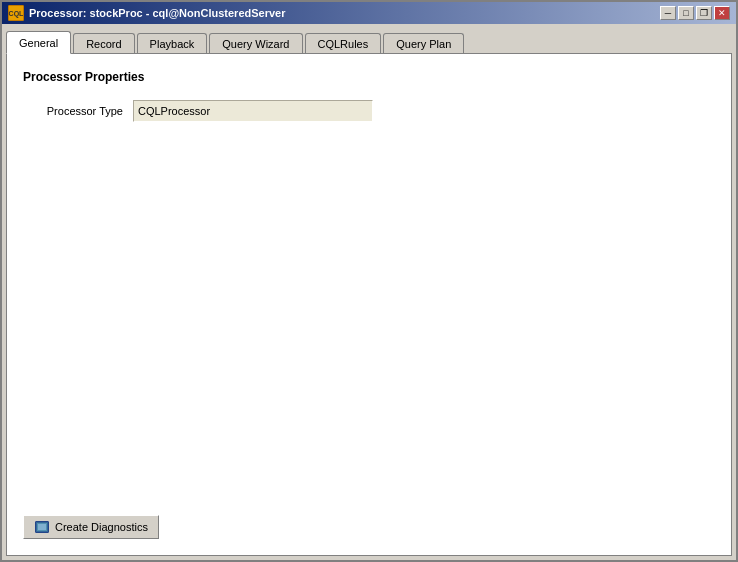  What do you see at coordinates (686, 13) in the screenshot?
I see `maximize-button: □` at bounding box center [686, 13].